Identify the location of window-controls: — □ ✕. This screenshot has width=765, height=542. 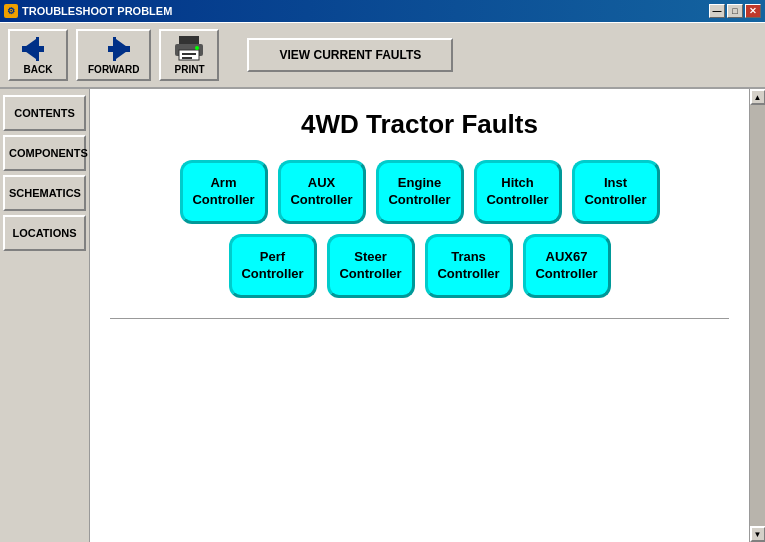
(735, 11).